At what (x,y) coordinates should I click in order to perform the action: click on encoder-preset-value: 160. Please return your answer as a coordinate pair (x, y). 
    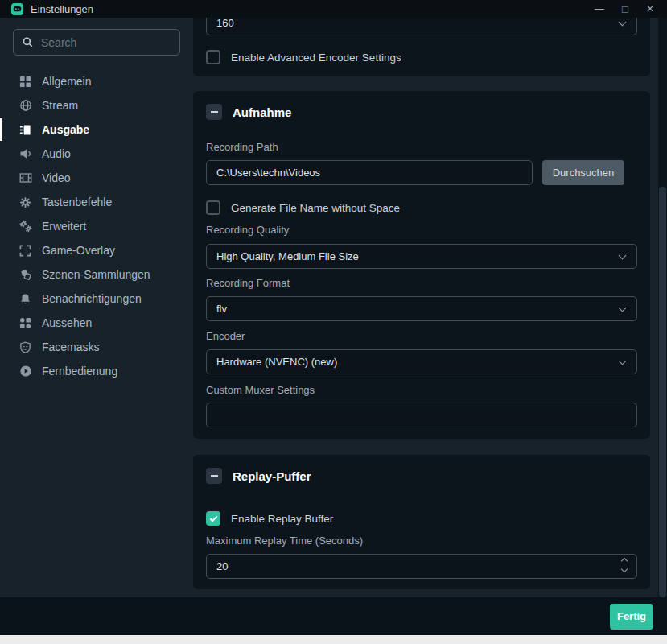
    Looking at the image, I should click on (225, 23).